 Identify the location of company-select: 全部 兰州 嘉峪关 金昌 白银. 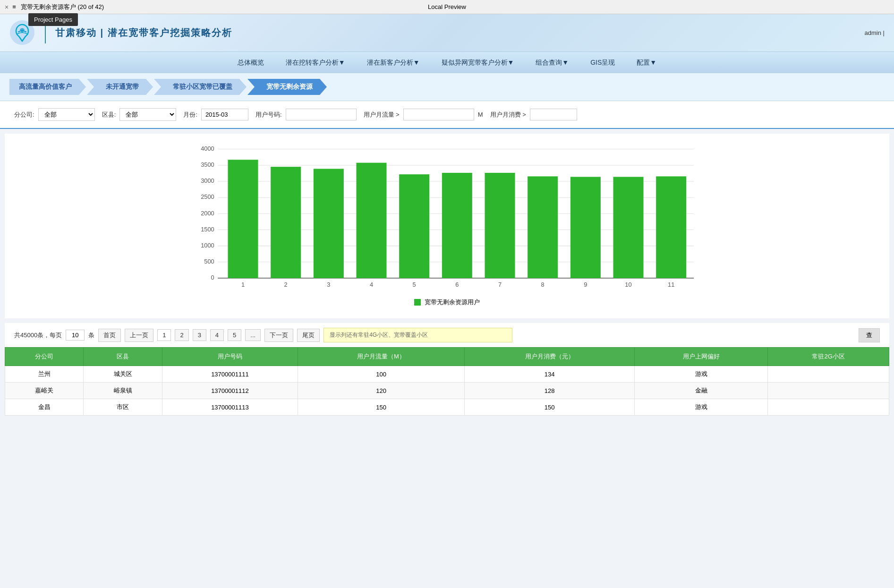
(67, 114).